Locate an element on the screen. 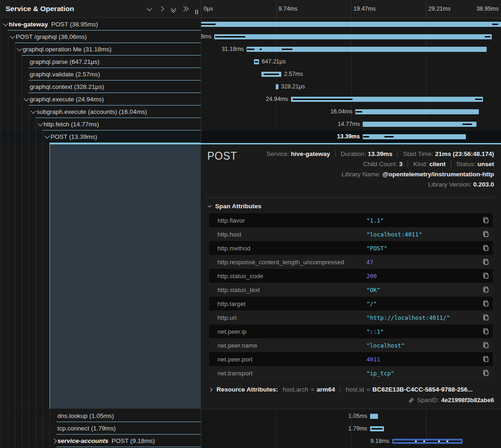 The height and width of the screenshot is (448, 501). attribute-value: 200 is located at coordinates (423, 276).